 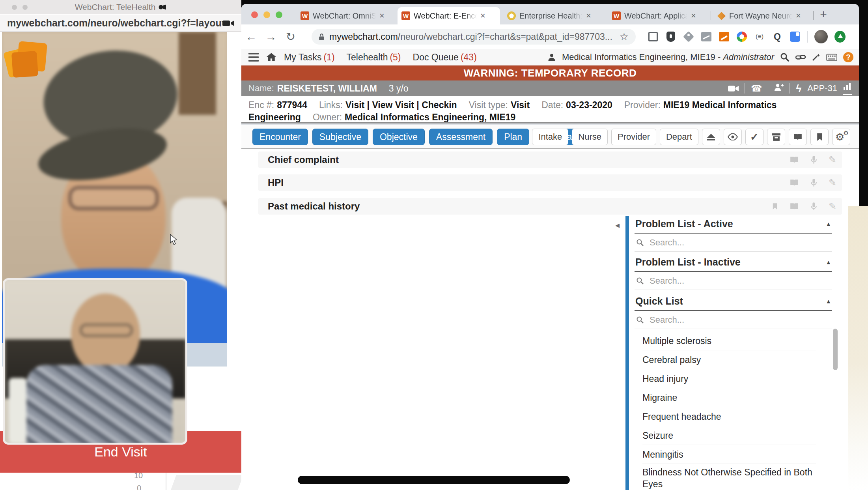 I want to click on update-icon, so click(x=840, y=37).